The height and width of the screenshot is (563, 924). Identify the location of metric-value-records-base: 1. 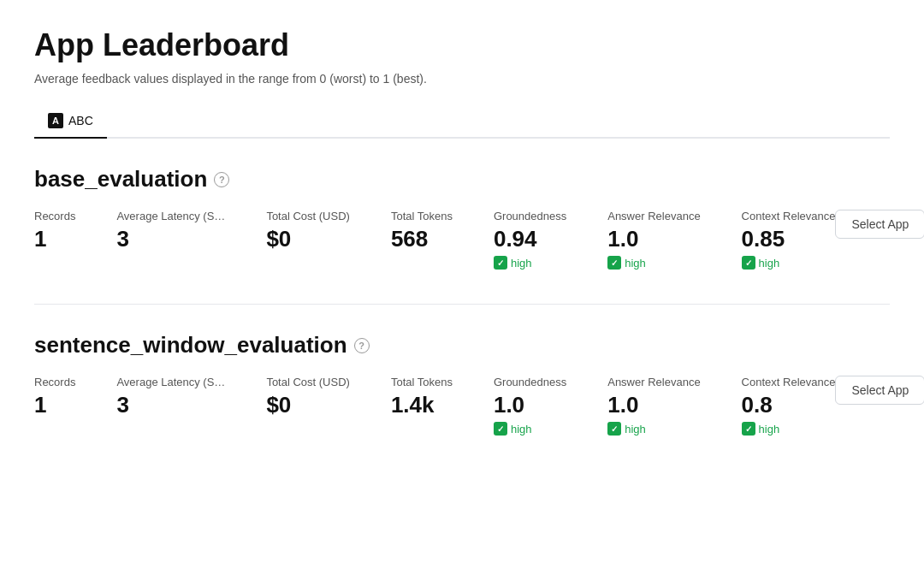
(55, 240).